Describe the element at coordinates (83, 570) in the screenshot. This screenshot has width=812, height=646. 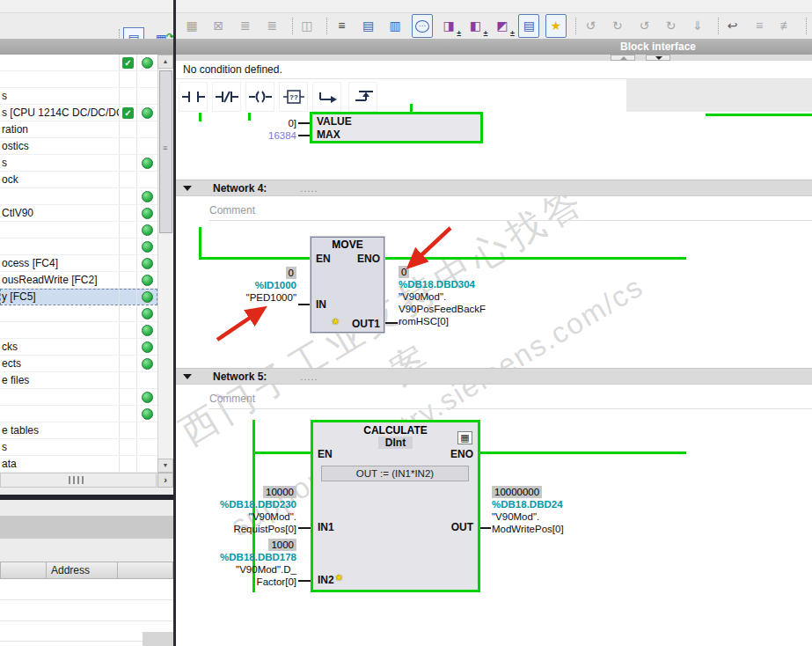
I see `address-column-header: Address` at that location.